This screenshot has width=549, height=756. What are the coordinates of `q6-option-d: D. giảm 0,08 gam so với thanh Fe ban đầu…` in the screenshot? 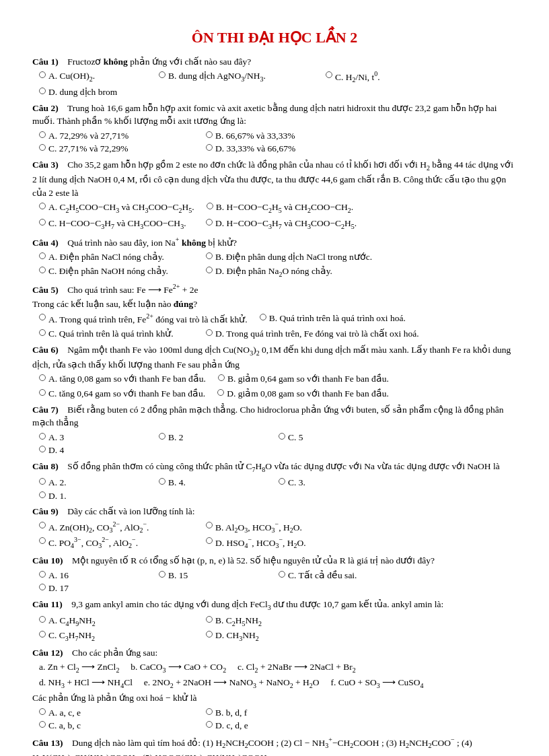 It's located at (303, 394).